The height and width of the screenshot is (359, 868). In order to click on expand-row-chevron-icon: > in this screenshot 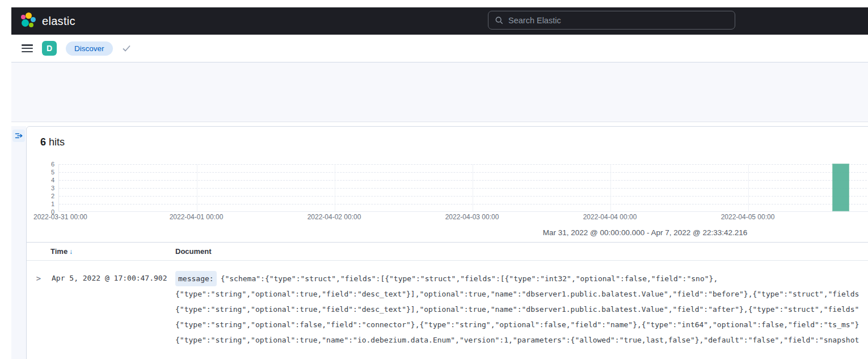, I will do `click(39, 278)`.